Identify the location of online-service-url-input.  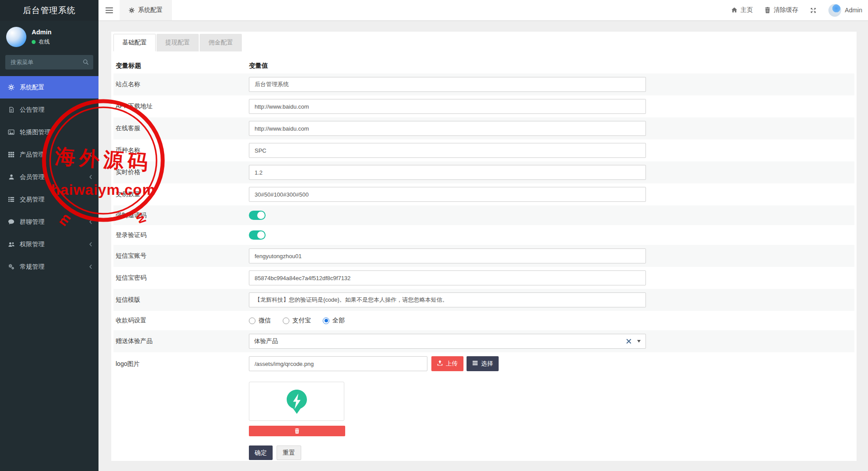
(448, 128).